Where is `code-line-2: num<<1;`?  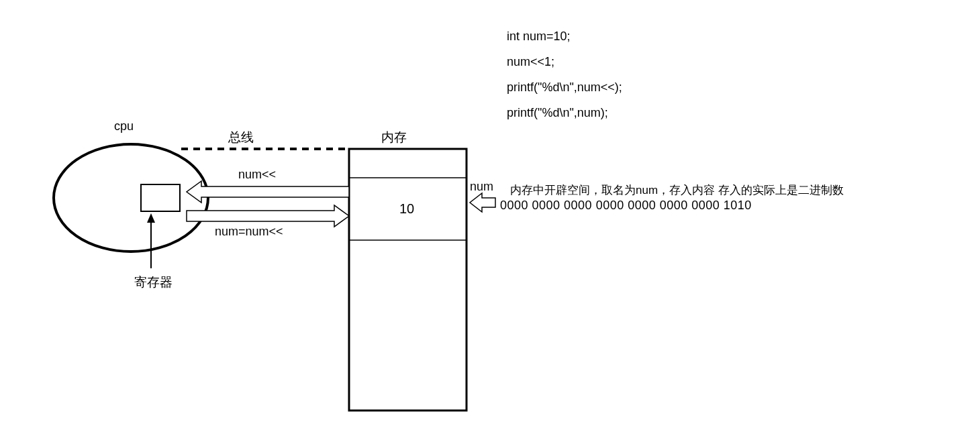 code-line-2: num<<1; is located at coordinates (530, 62).